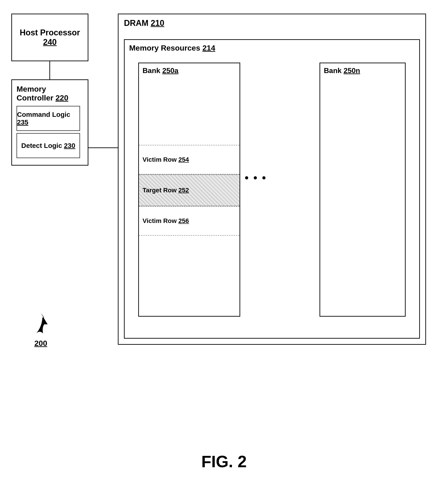 The image size is (448, 489). I want to click on target-row-252: Target Row 252, so click(189, 190).